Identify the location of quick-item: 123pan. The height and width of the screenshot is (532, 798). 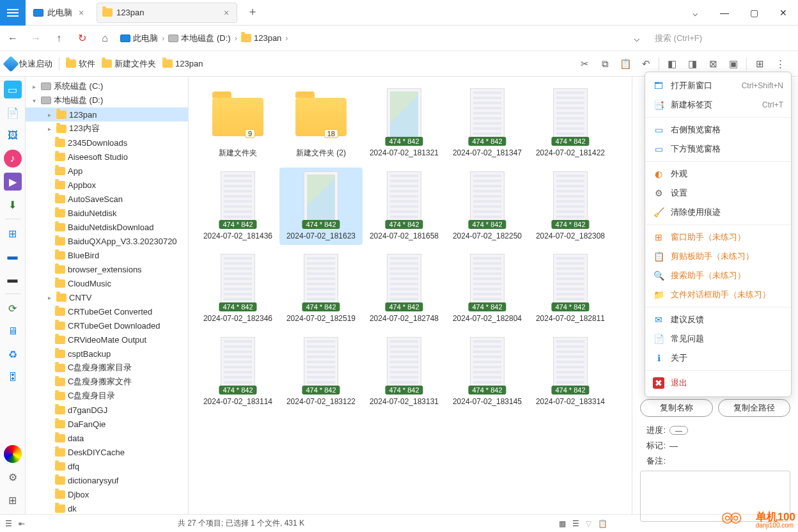
(183, 64).